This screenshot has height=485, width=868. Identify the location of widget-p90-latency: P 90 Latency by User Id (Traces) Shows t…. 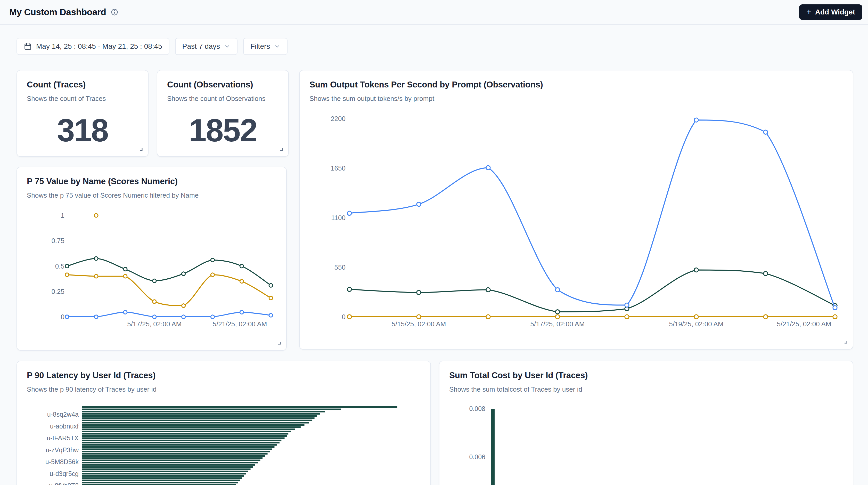
(224, 423).